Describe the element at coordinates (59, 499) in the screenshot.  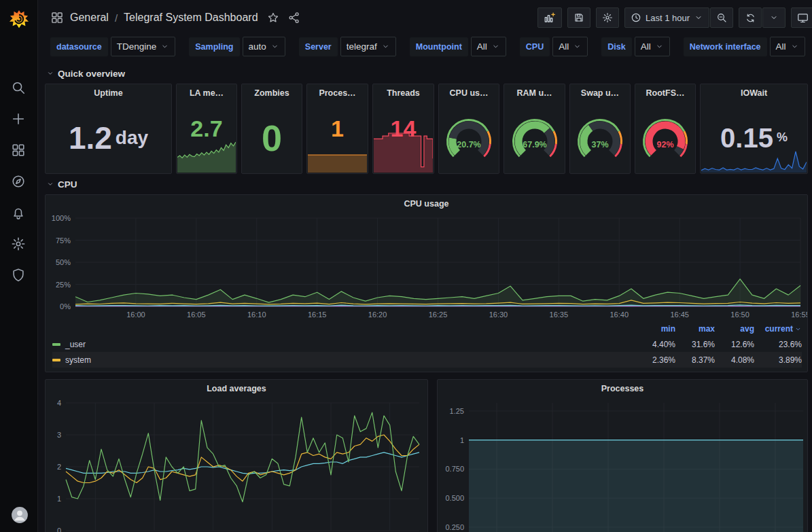
I see `svg-text: 1` at that location.